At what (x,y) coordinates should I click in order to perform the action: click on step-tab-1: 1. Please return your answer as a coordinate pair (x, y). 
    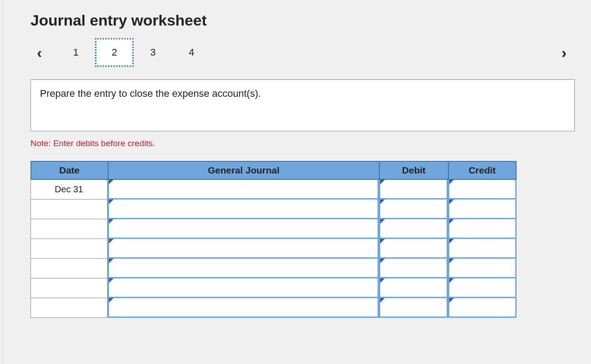
    Looking at the image, I should click on (76, 52).